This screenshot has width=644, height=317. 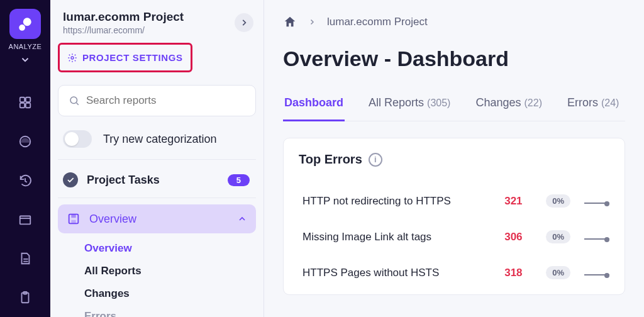 I want to click on error-label: Missing Image Link alt tags, so click(x=396, y=237).